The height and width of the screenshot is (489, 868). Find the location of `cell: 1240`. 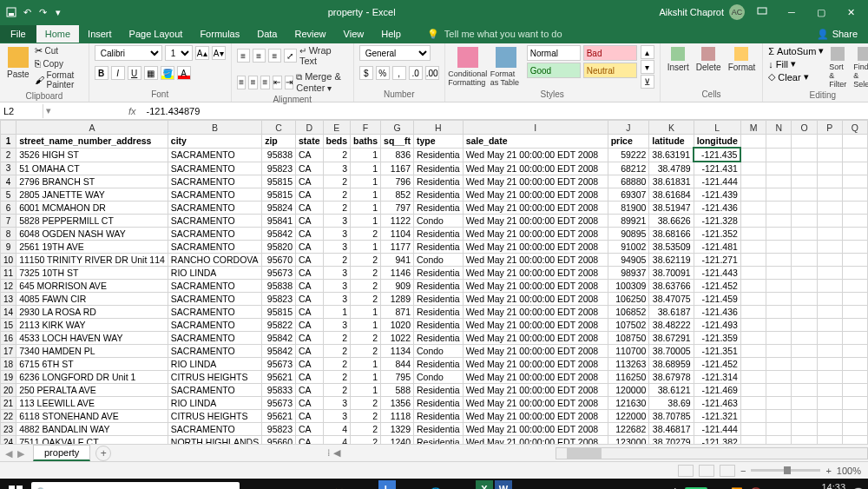

cell: 1240 is located at coordinates (398, 440).